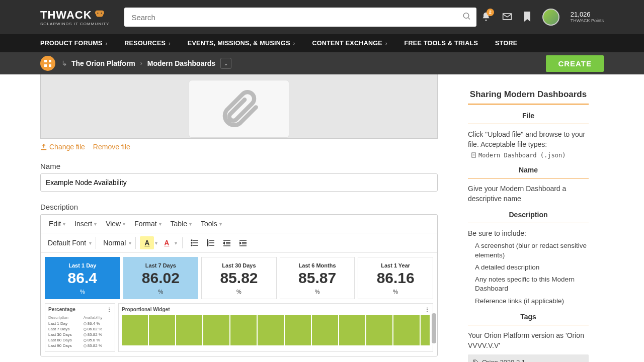  What do you see at coordinates (349, 43) in the screenshot?
I see `nav-content-exchange: CONTENT EXCHANGE›` at bounding box center [349, 43].